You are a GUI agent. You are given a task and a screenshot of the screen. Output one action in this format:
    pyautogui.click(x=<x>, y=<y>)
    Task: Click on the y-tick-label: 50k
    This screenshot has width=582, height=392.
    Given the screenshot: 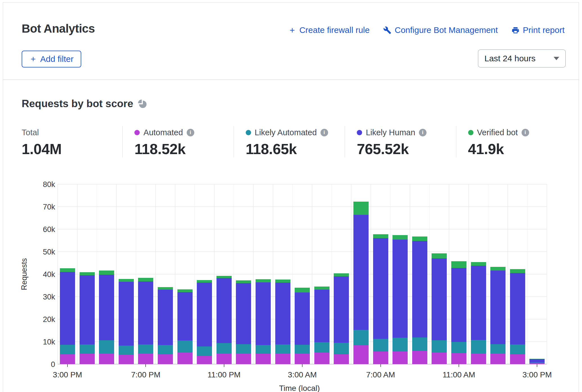 What is the action you would take?
    pyautogui.click(x=49, y=252)
    